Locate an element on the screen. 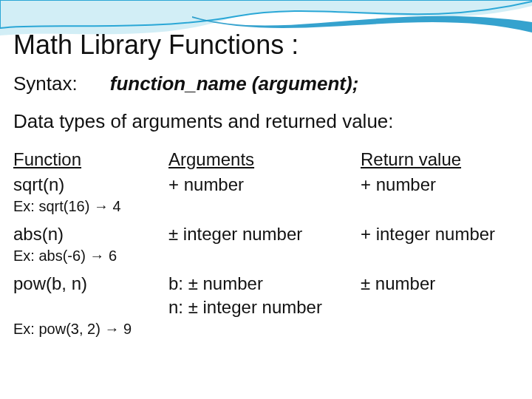 Image resolution: width=532 pixels, height=399 pixels. fn-example: Ex: sqrt(16) → 4 is located at coordinates (266, 210).